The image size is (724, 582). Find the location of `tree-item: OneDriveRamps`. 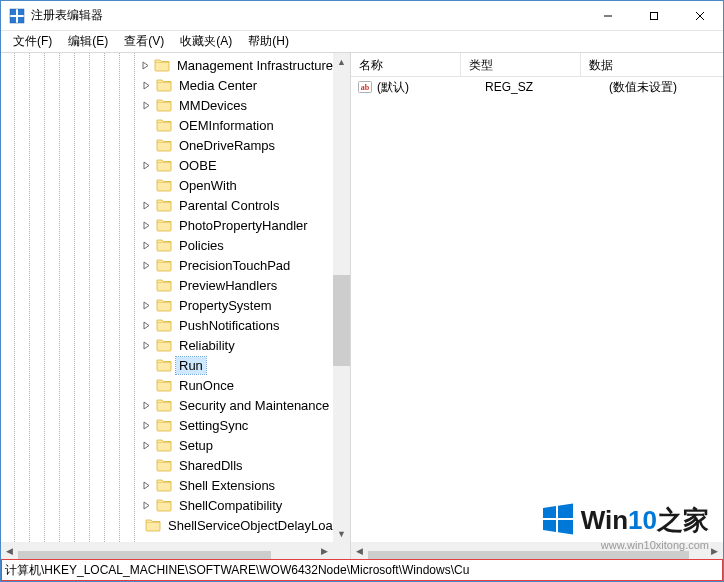

tree-item: OneDriveRamps is located at coordinates (237, 145).